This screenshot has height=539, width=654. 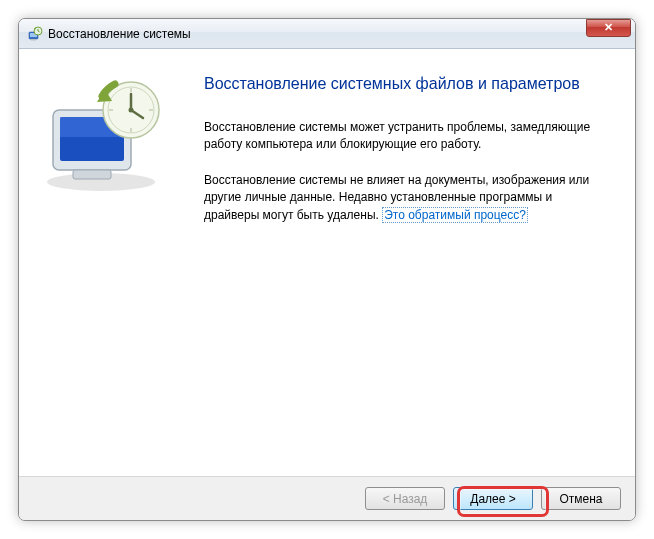 What do you see at coordinates (406, 136) in the screenshot?
I see `paragraph-1: Восстановление системы может устранить п…` at bounding box center [406, 136].